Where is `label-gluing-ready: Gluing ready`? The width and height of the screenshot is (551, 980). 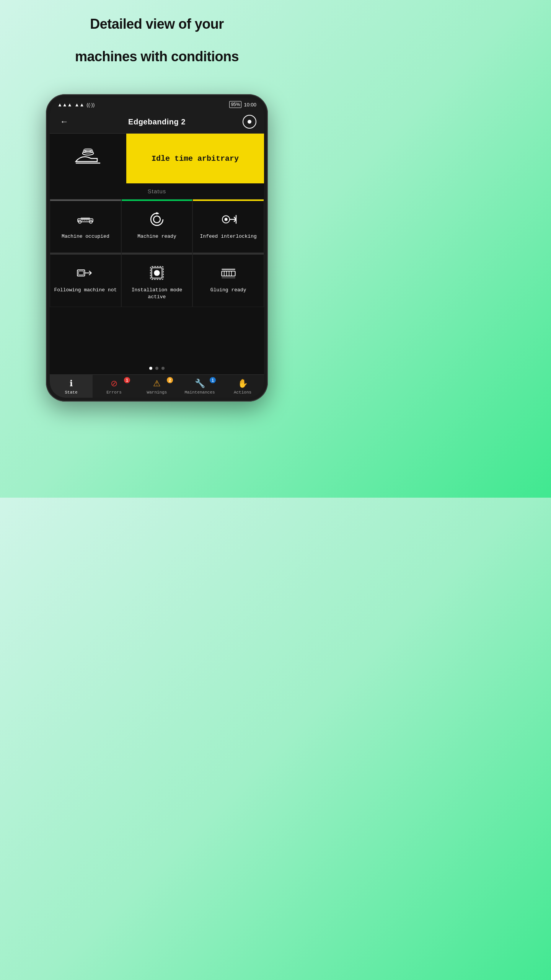
label-gluing-ready: Gluing ready is located at coordinates (228, 290).